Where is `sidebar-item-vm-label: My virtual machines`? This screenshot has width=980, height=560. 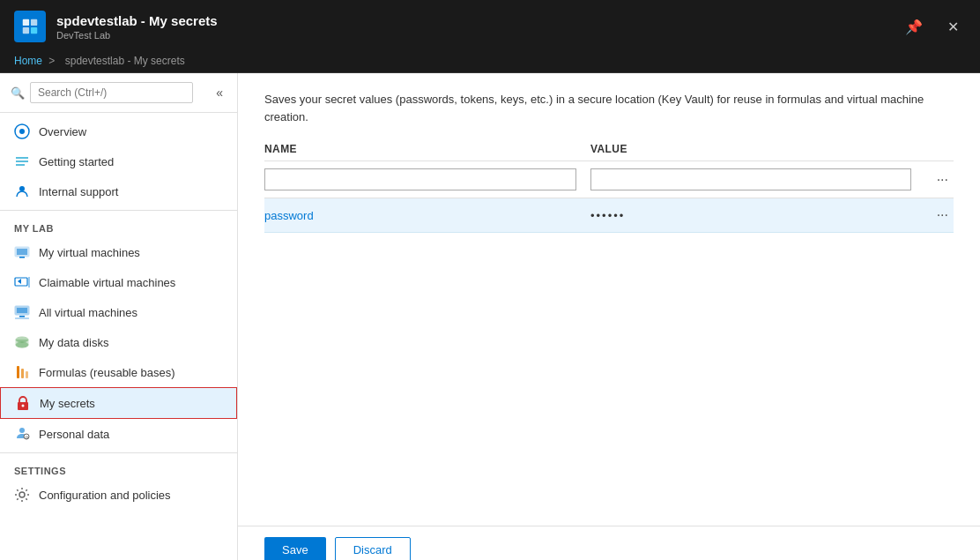
sidebar-item-vm-label: My virtual machines is located at coordinates (90, 252).